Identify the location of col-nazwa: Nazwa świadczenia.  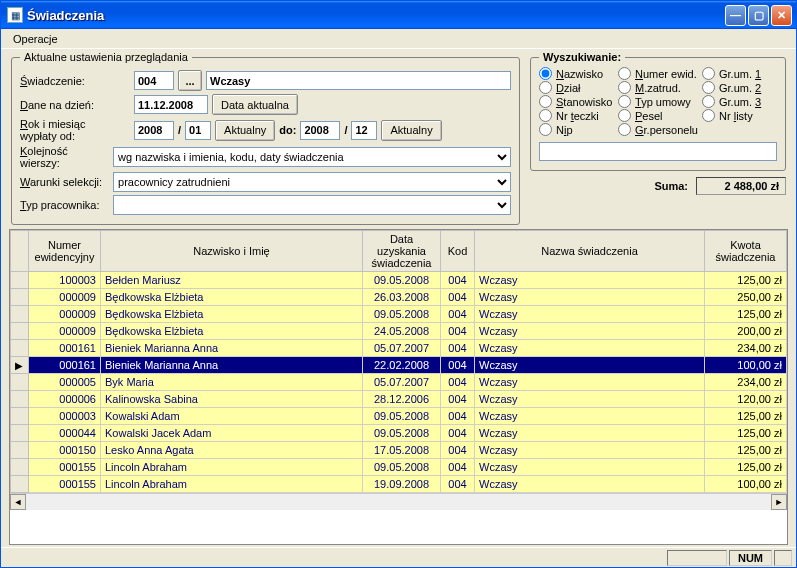
(590, 252).